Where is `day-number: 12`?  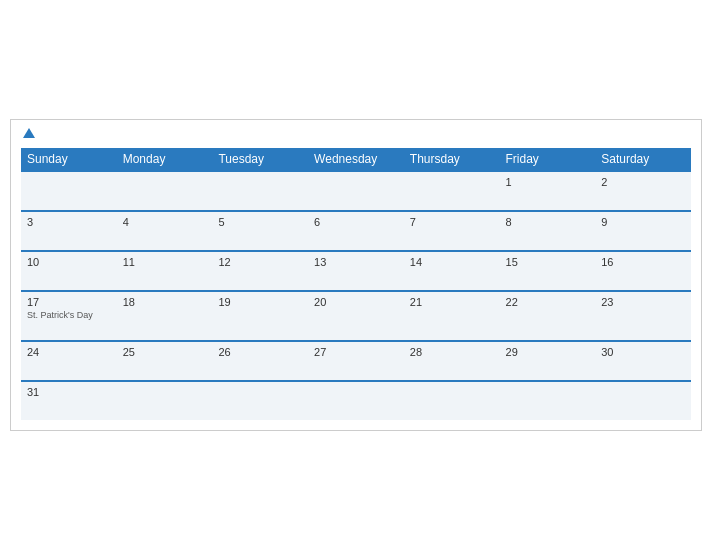 day-number: 12 is located at coordinates (260, 262).